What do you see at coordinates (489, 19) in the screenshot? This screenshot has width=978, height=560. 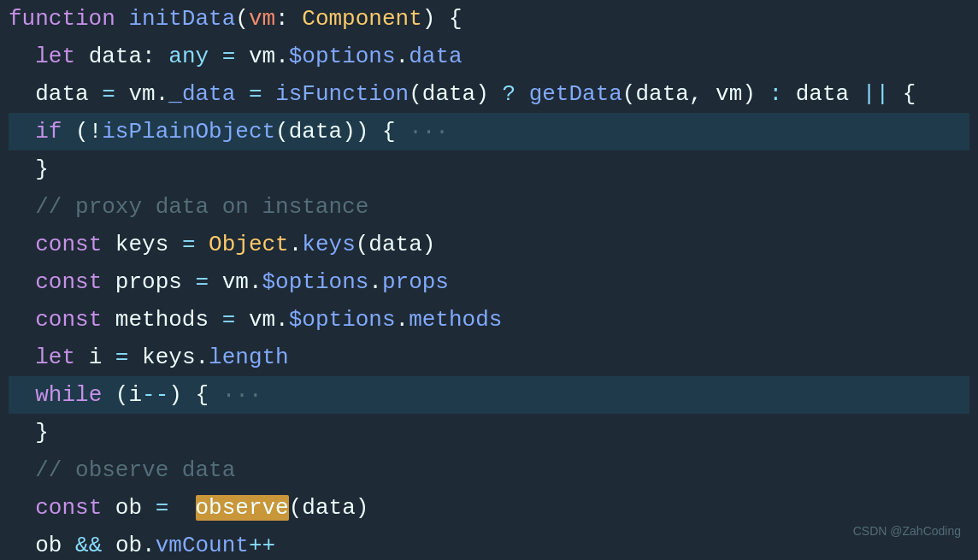 I see `code-line-1: function initData(vm: Component) {` at bounding box center [489, 19].